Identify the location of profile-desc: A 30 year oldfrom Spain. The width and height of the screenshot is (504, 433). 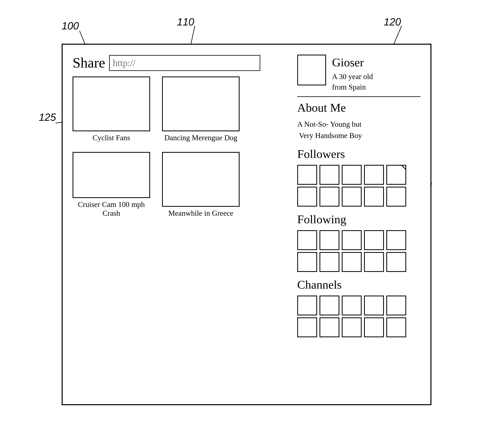
(352, 82).